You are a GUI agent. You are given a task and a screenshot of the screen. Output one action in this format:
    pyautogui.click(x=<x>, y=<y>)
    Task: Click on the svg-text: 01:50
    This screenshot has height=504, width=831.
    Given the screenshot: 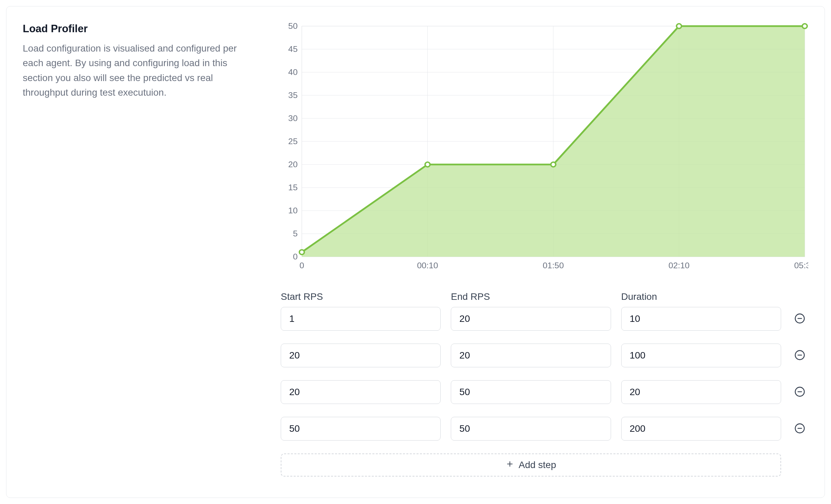 What is the action you would take?
    pyautogui.click(x=553, y=265)
    